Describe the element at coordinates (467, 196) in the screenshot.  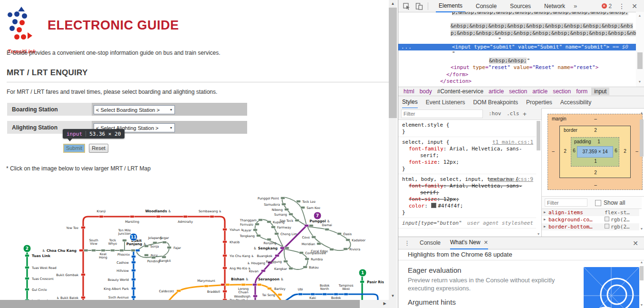
I see `css-rule: html, body, select, input, textarea {ese…` at that location.